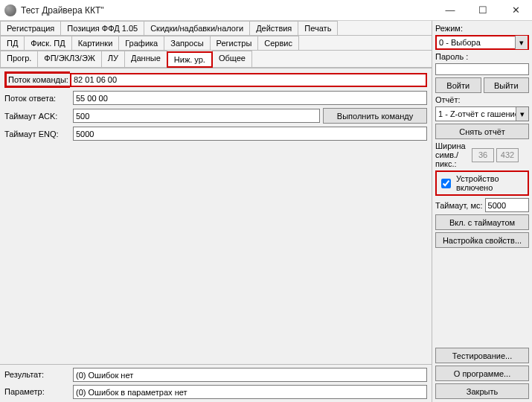  What do you see at coordinates (141, 43) in the screenshot?
I see `tab-graphics: Графика` at bounding box center [141, 43].